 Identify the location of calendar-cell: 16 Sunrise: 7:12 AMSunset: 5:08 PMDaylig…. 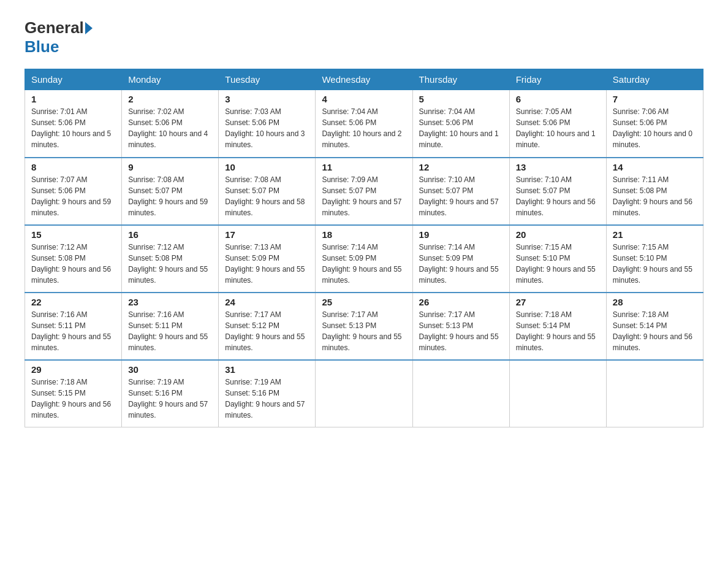
(170, 259).